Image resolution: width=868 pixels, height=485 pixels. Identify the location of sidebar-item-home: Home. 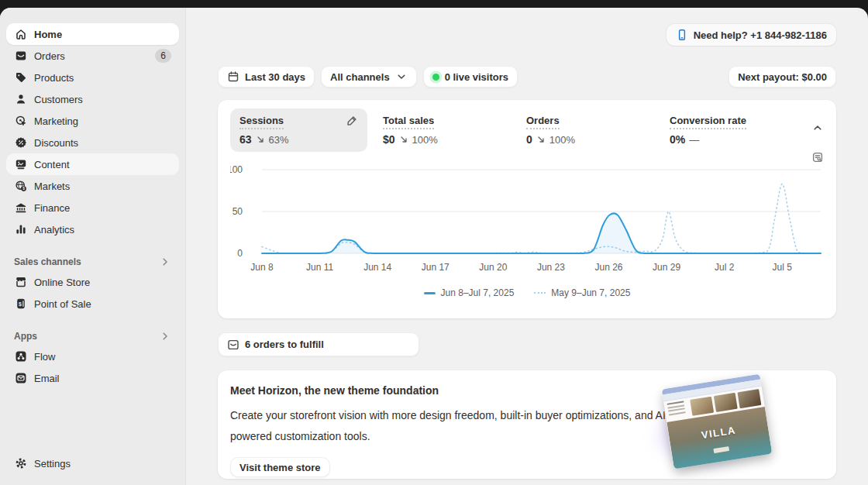
(93, 34).